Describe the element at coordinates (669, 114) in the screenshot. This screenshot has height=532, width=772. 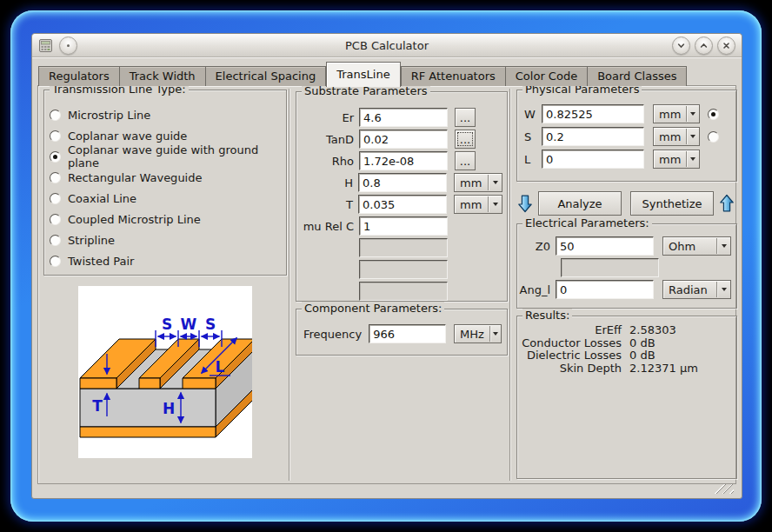
I see `w-unit-value: mm` at that location.